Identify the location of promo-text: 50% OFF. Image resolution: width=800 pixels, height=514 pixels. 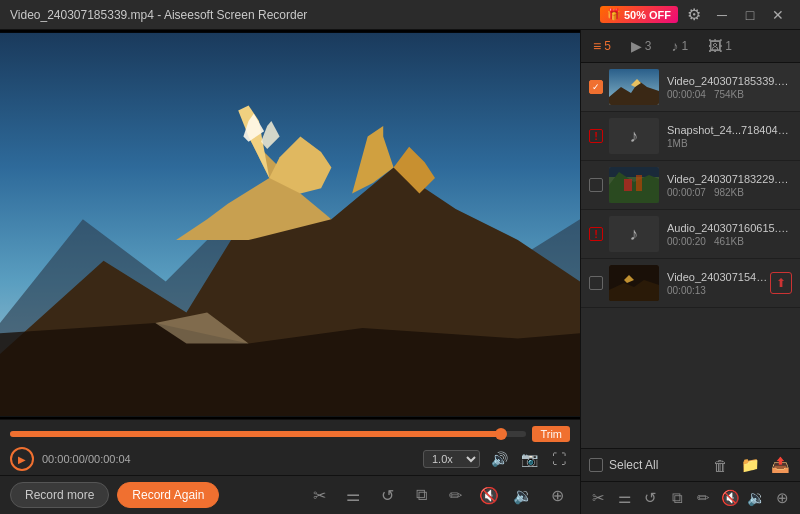
(648, 15).